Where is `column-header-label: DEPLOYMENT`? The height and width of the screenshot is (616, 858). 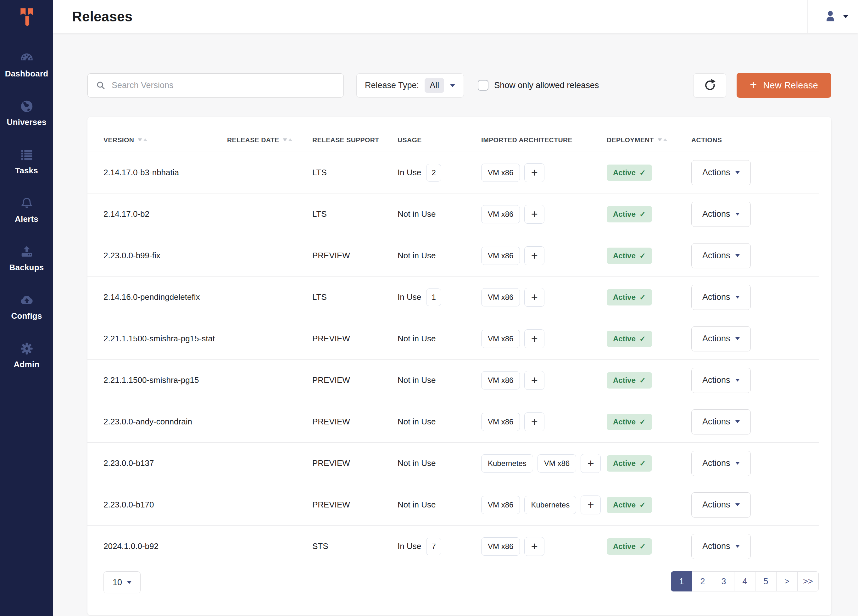 column-header-label: DEPLOYMENT is located at coordinates (630, 140).